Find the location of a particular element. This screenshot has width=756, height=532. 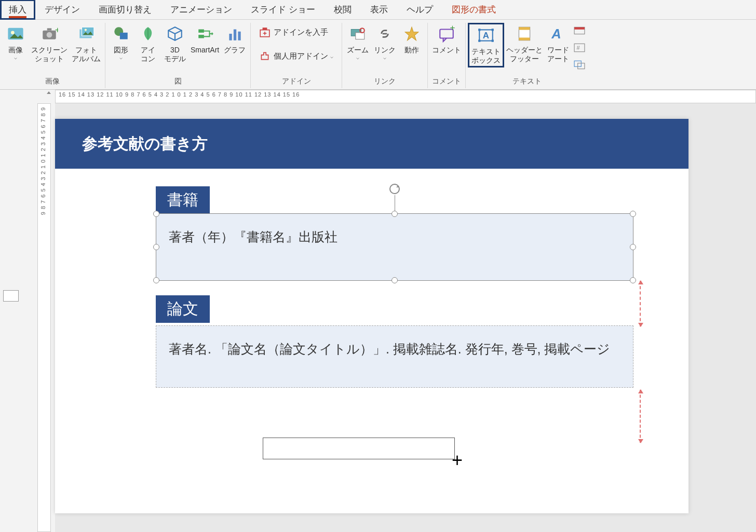

photo-album-icon is located at coordinates (86, 34).